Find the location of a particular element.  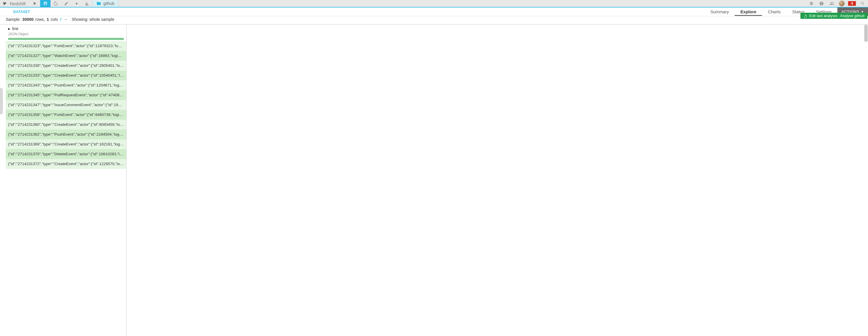

brand-label: Redshift is located at coordinates (18, 3).